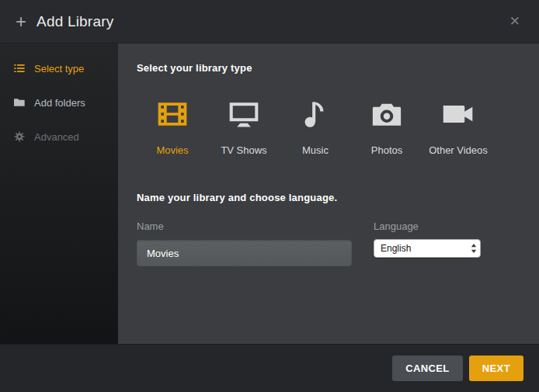  What do you see at coordinates (315, 127) in the screenshot?
I see `library-type-music: Music` at bounding box center [315, 127].